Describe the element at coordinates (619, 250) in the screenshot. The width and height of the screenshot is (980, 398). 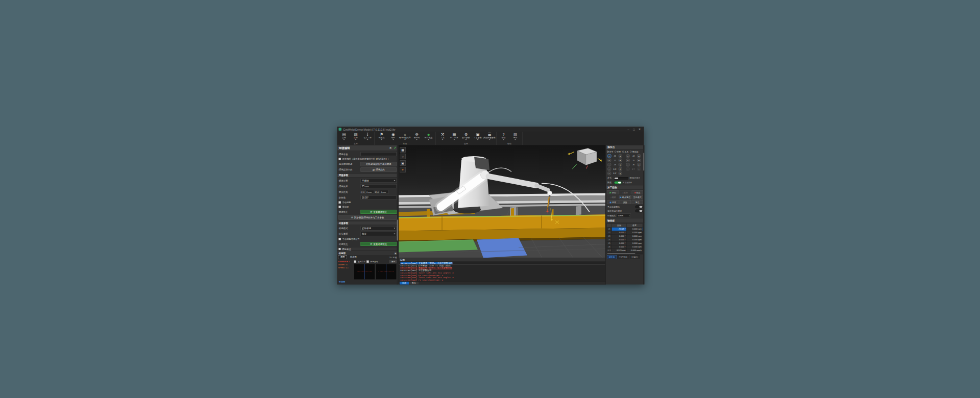
I see `axis-coord-cell: -3.929 mm` at that location.